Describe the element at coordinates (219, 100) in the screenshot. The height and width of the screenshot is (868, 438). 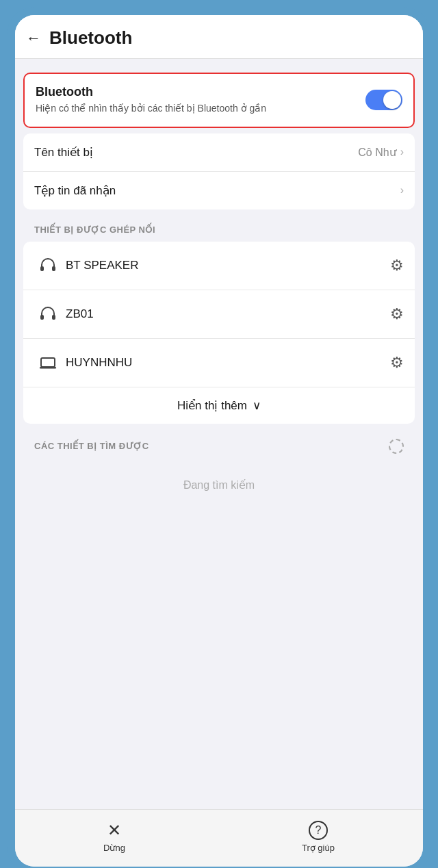
I see `bluetooth-toggle-section: Bluetooth Hiện có thể nhìn thấy bởi các …` at that location.